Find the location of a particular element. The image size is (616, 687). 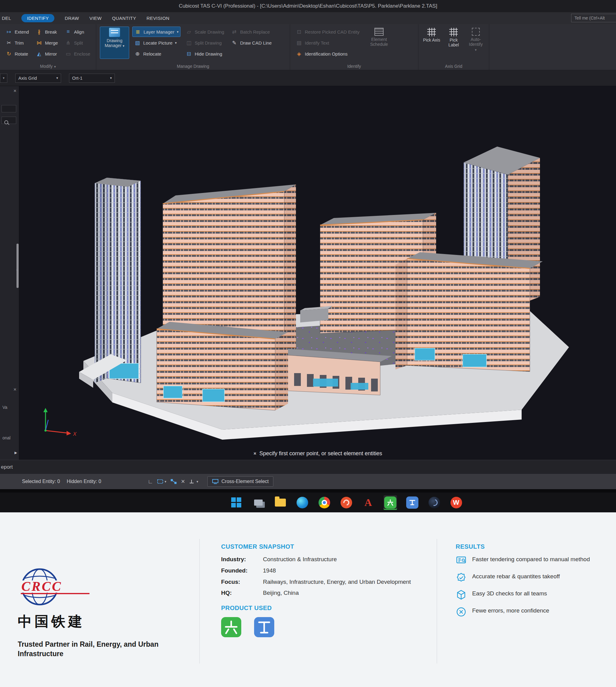

split-button: ⋔Split is located at coordinates (78, 43).